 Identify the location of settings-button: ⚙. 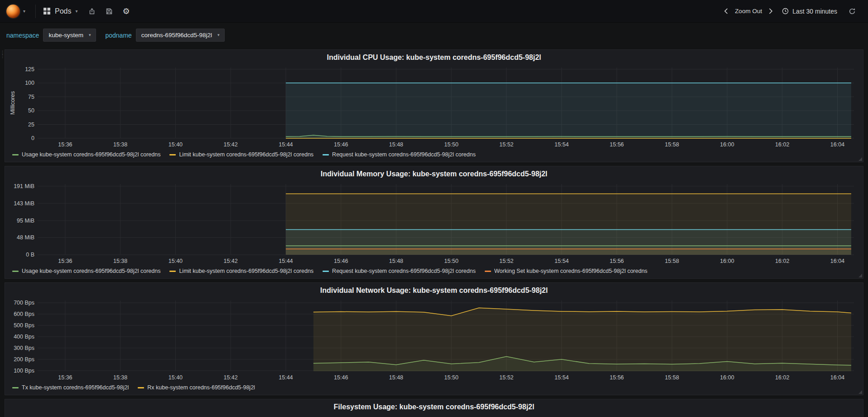
(126, 11).